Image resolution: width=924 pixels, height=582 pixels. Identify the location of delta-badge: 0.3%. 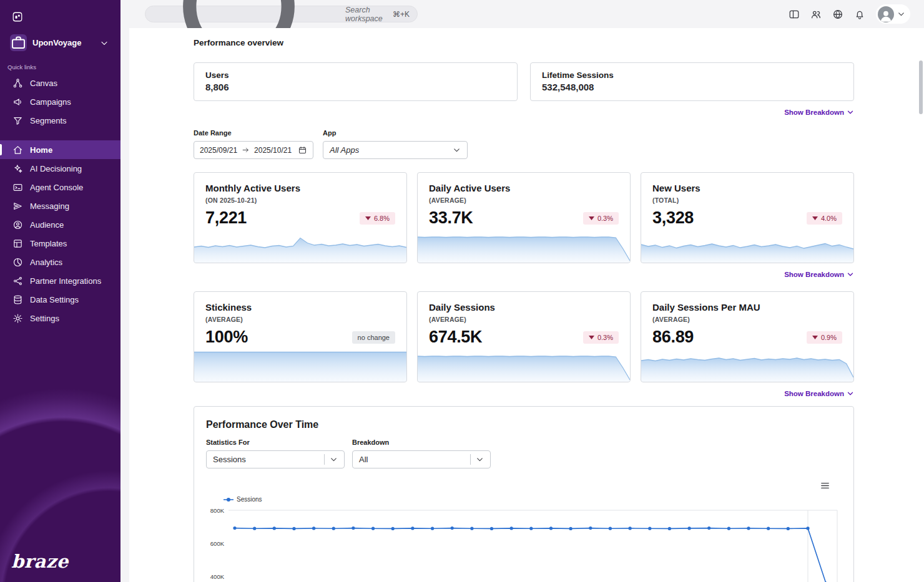
(601, 337).